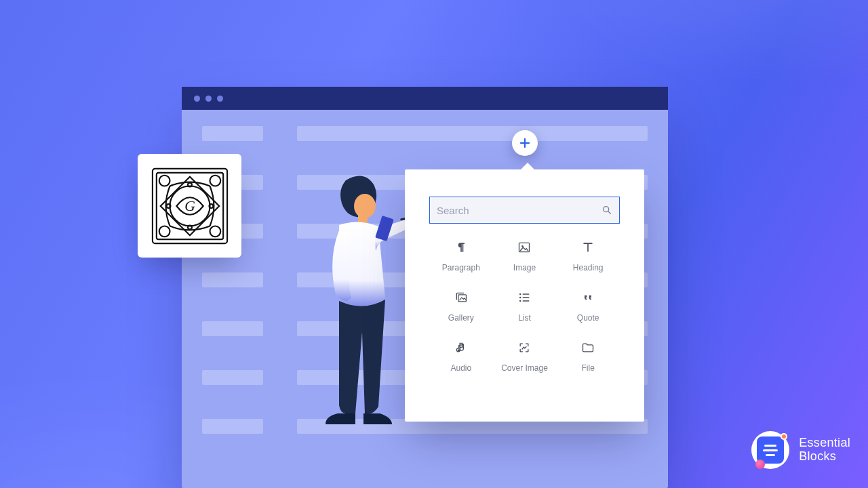 Image resolution: width=868 pixels, height=488 pixels. I want to click on block-inserter-popover: Paragraph Image Heading Gallery List, so click(525, 296).